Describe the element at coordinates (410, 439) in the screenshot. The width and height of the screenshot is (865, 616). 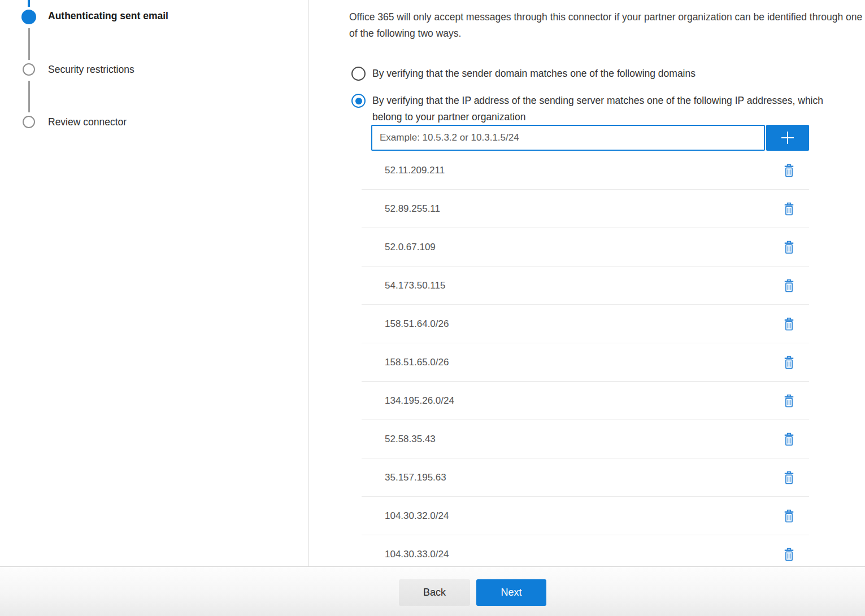
I see `ip-address-value: 52.58.35.43` at that location.